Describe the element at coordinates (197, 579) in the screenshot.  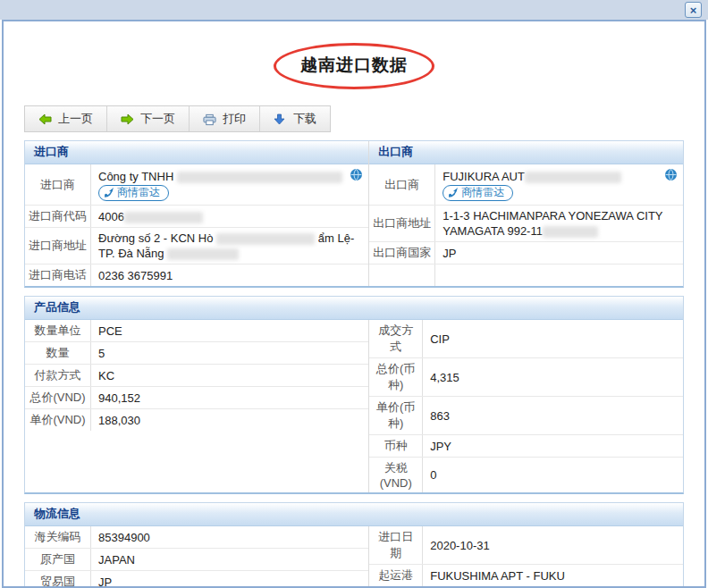
I see `table-row: 贸易国JP` at that location.